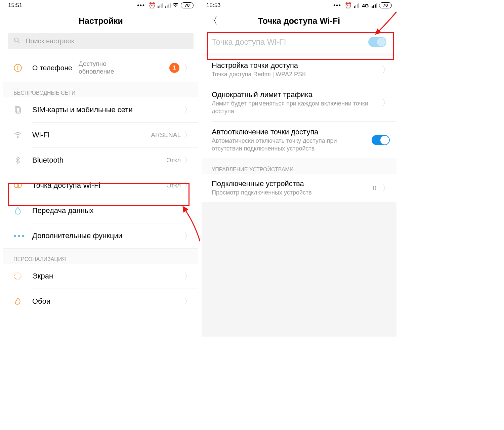 The height and width of the screenshot is (430, 504). I want to click on connected-value: 0, so click(374, 188).